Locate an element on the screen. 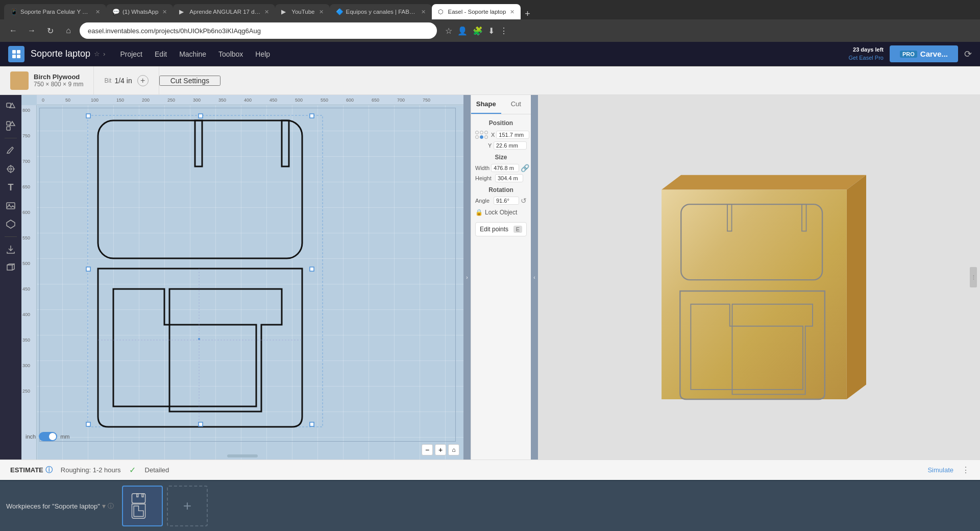 The image size is (980, 531). get-easel-link: Get Easel Pro is located at coordinates (866, 58).